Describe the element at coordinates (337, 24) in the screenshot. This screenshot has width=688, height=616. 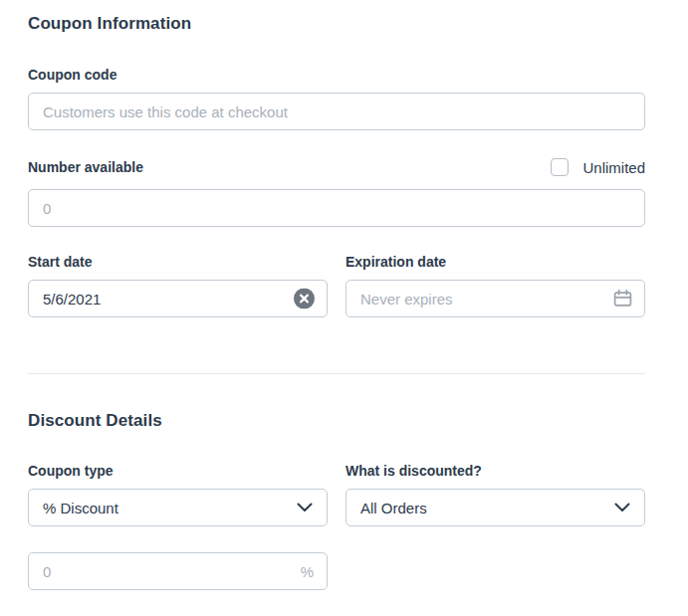
I see `section-title-coupon-information: Coupon Information` at that location.